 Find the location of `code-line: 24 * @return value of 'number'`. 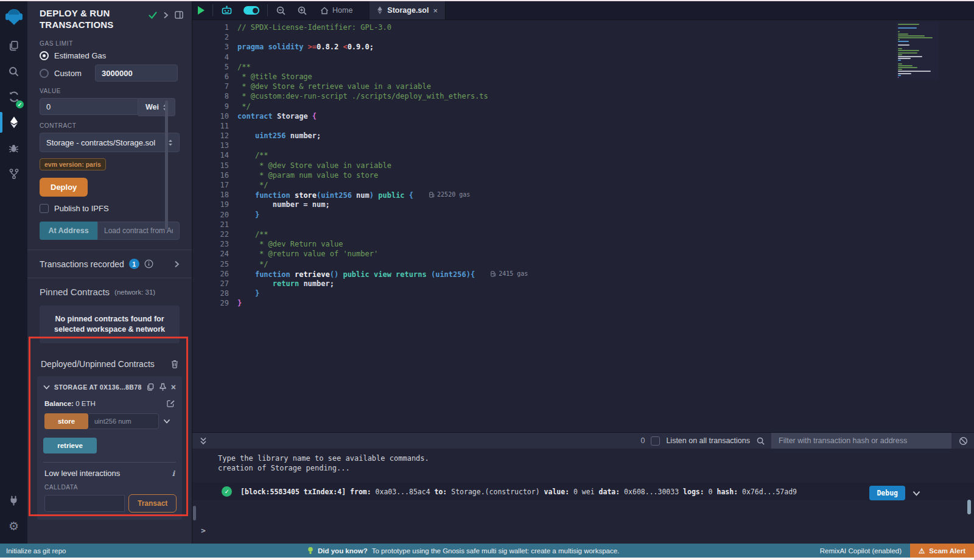

code-line: 24 * @return value of 'number' is located at coordinates (583, 254).